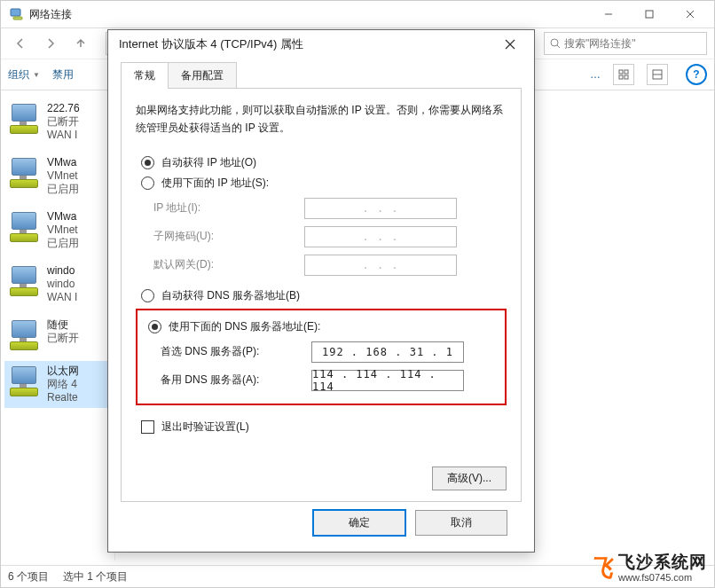  Describe the element at coordinates (648, 568) in the screenshot. I see `watermark: 飞 飞沙系统网 www.fs0745.com` at that location.